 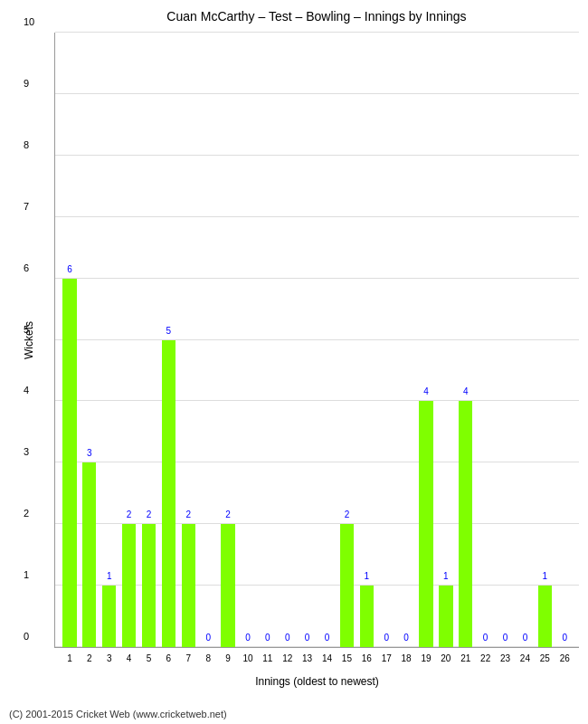 I want to click on bar-label-3: 1, so click(x=109, y=576).